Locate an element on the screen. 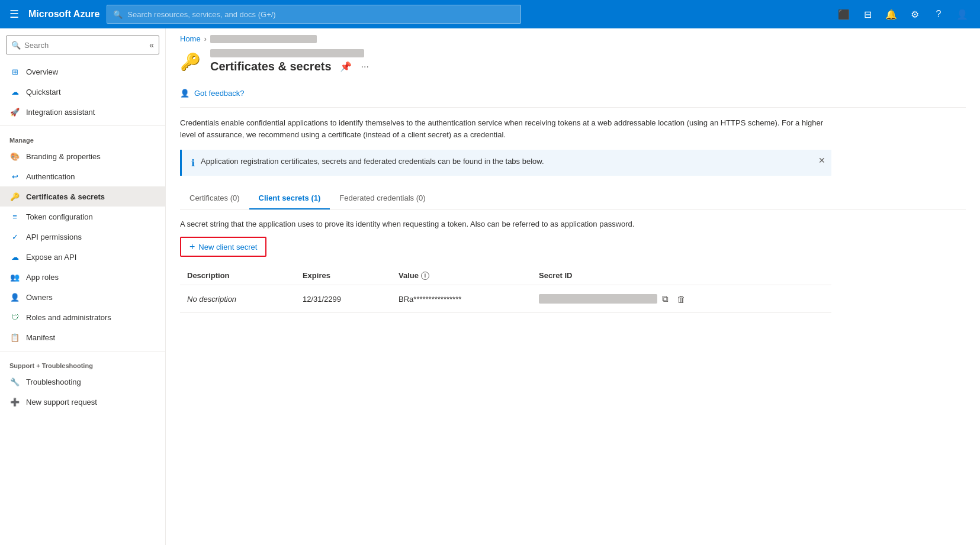 Image resolution: width=980 pixels, height=545 pixels. sidebar-label-troubleshoot: Troubleshooting is located at coordinates (53, 382).